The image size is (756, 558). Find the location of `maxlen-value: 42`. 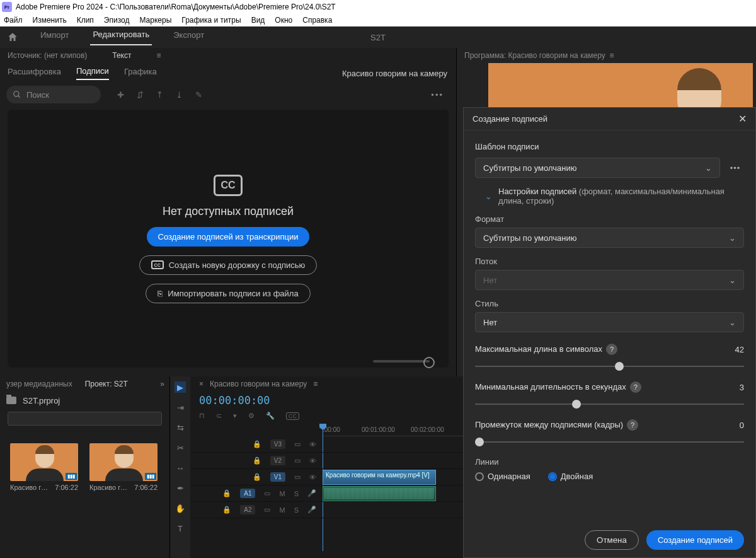

maxlen-value: 42 is located at coordinates (740, 349).